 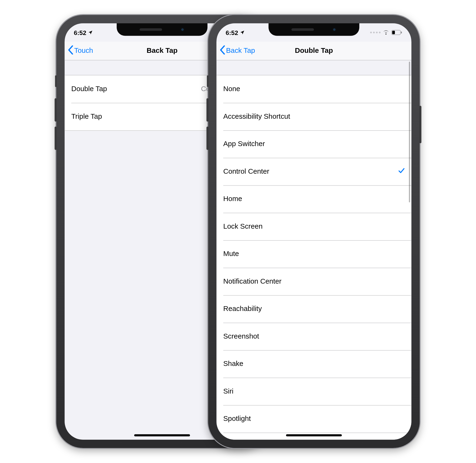 What do you see at coordinates (386, 33) in the screenshot?
I see `wifi-icon` at bounding box center [386, 33].